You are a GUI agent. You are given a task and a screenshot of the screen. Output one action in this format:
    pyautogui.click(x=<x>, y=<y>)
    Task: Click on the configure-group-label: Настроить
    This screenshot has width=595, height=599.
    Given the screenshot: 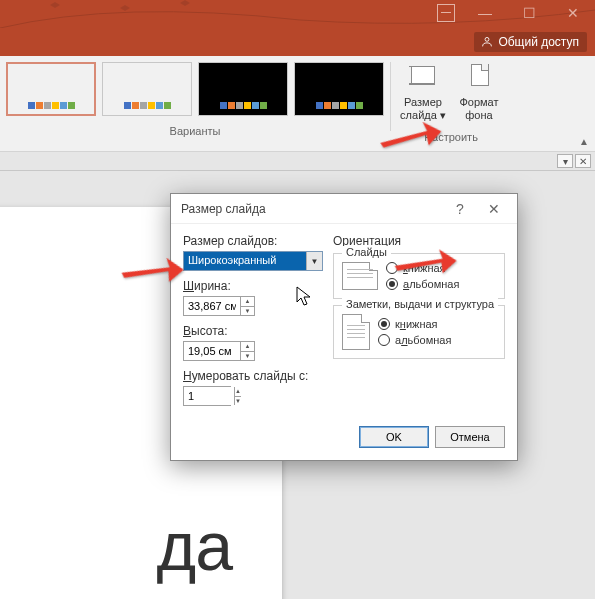 What is the action you would take?
    pyautogui.click(x=451, y=137)
    